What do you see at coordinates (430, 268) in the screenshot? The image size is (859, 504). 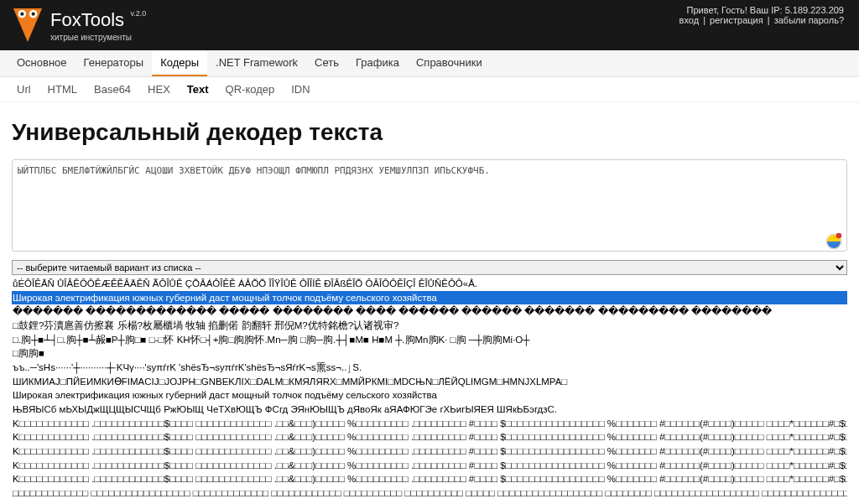 I see `decoding-variant-select: -- выберите читаемый вариант из списка -…` at bounding box center [430, 268].